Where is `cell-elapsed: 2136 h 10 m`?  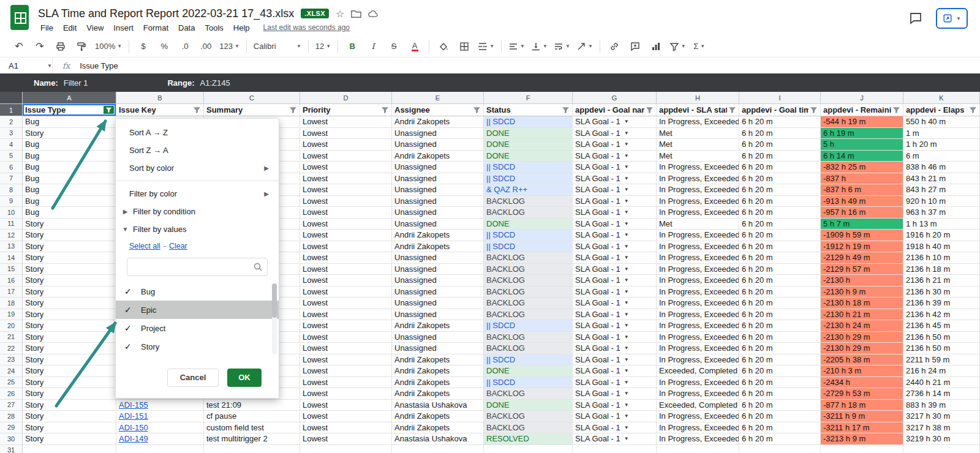 cell-elapsed: 2136 h 10 m is located at coordinates (942, 258).